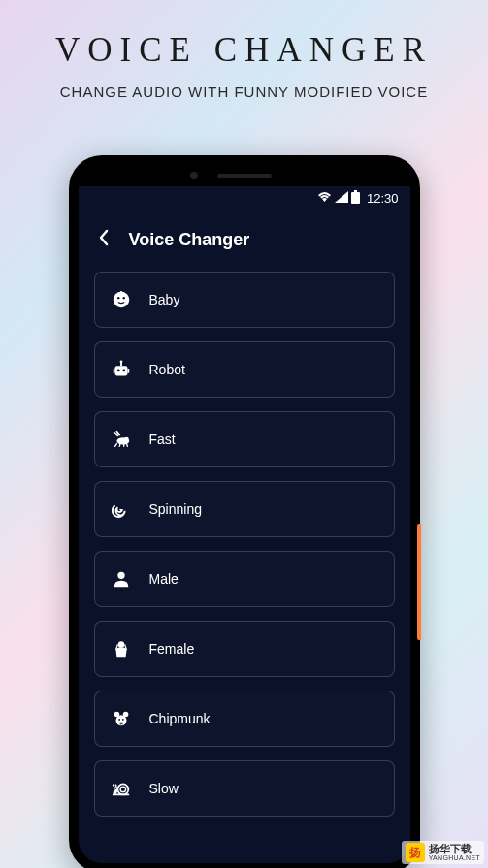 The width and height of the screenshot is (488, 868). What do you see at coordinates (244, 198) in the screenshot?
I see `status-bar: 12:30` at bounding box center [244, 198].